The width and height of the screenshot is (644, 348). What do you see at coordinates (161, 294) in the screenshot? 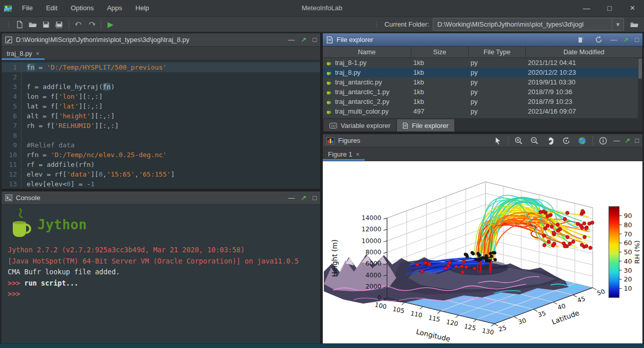
I see `console-prompt: >>>` at bounding box center [161, 294].